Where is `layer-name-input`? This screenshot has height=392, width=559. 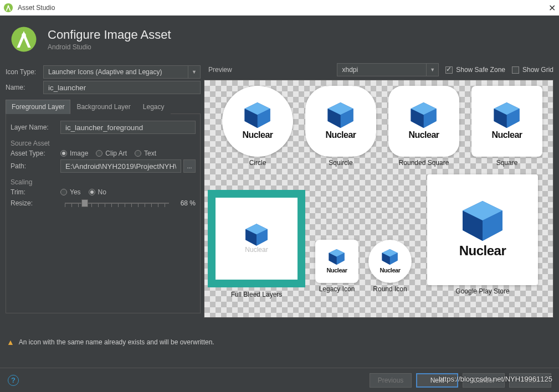
layer-name-input is located at coordinates (128, 127).